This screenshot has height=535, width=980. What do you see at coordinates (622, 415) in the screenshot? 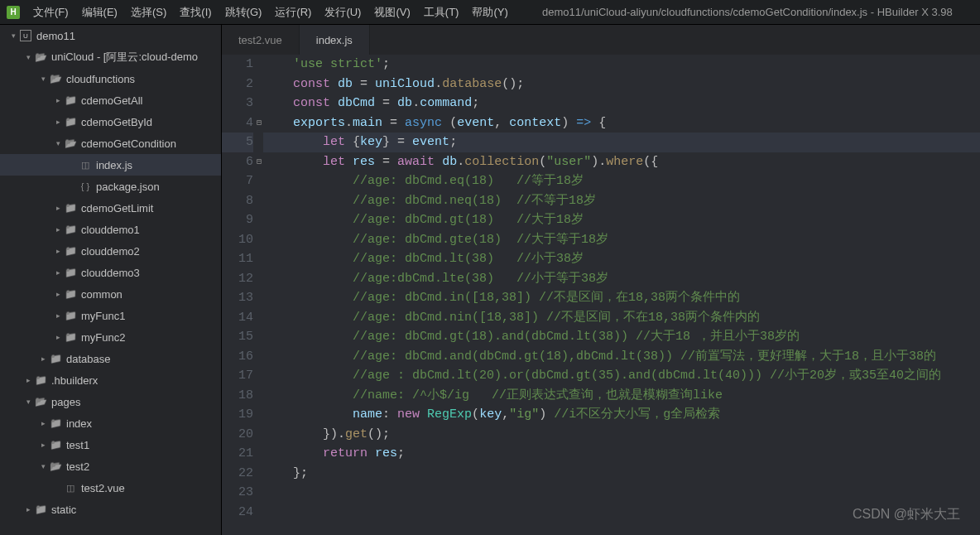
I see `code-line-19: name: new RegExp(key,"ig") //i不区分大小写，g全局…` at bounding box center [622, 415].